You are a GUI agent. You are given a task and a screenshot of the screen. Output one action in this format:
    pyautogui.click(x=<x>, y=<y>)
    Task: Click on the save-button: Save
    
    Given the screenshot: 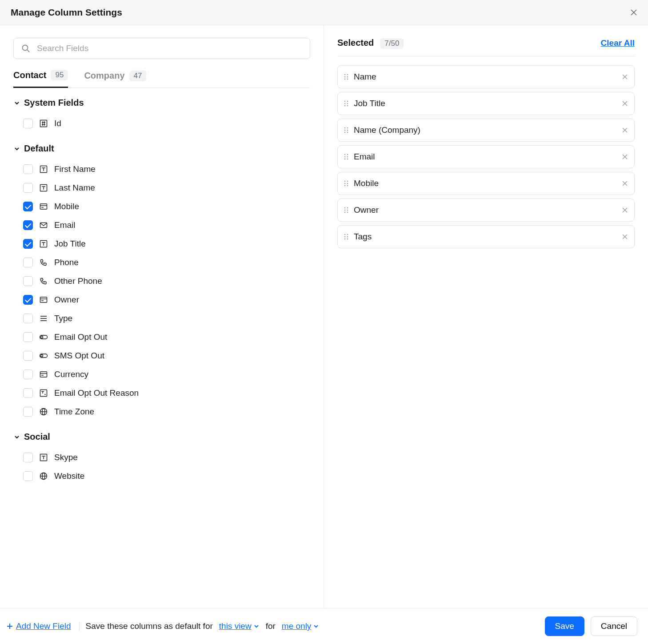 What is the action you would take?
    pyautogui.click(x=564, y=626)
    